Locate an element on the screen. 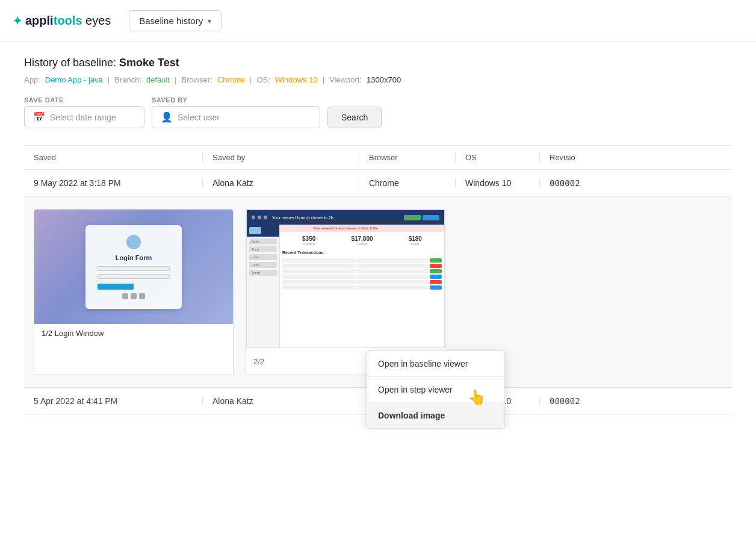 Image resolution: width=756 pixels, height=557 pixels. chevron-down-icon: ▾ is located at coordinates (209, 21).